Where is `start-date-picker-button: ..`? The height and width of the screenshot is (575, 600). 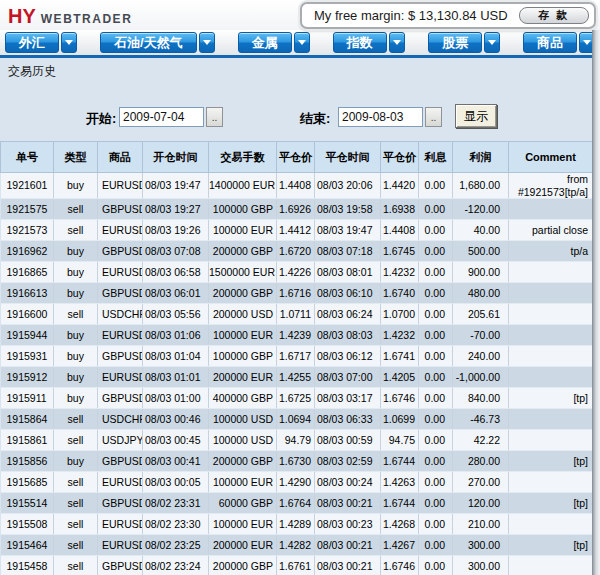 start-date-picker-button: .. is located at coordinates (214, 117).